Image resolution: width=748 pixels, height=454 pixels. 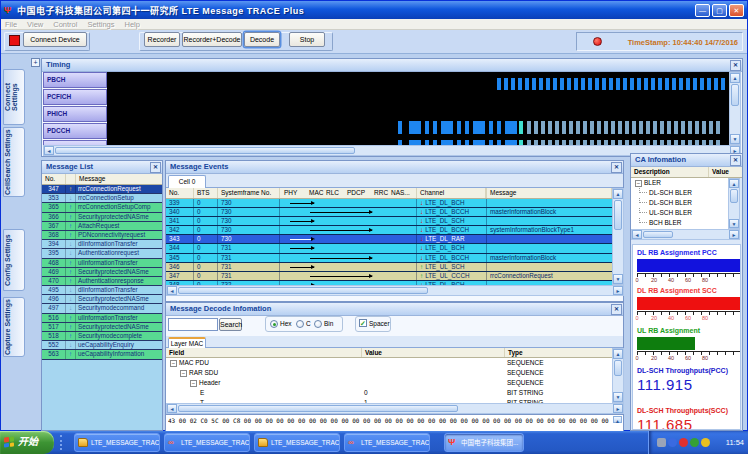 I want to click on events-col-mac: MAC, so click(x=316, y=193).